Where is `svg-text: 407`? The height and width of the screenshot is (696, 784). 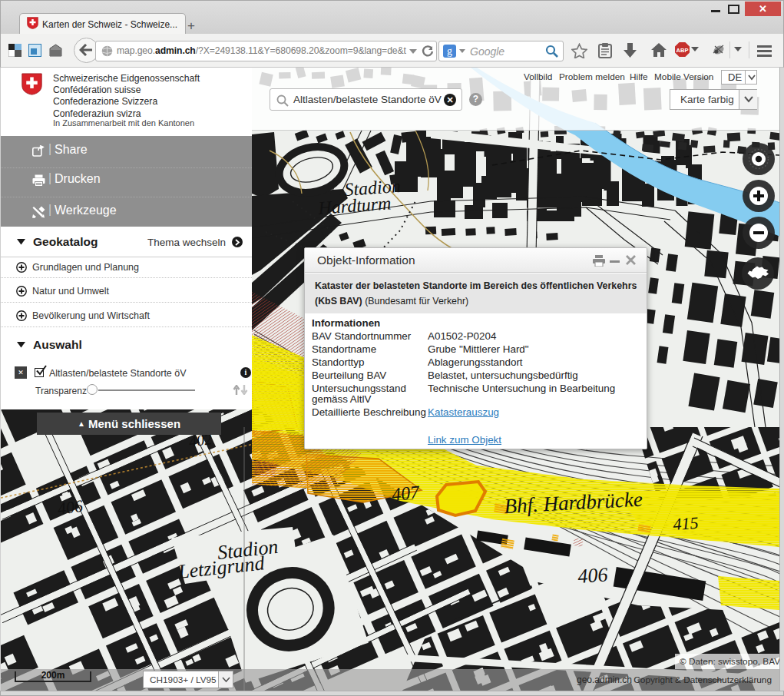 svg-text: 407 is located at coordinates (406, 493).